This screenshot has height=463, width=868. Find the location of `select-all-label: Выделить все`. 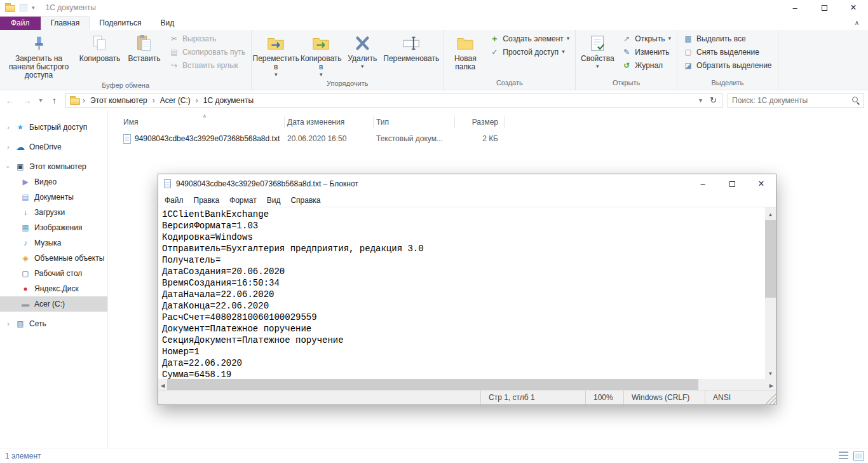

select-all-label: Выделить все is located at coordinates (721, 39).